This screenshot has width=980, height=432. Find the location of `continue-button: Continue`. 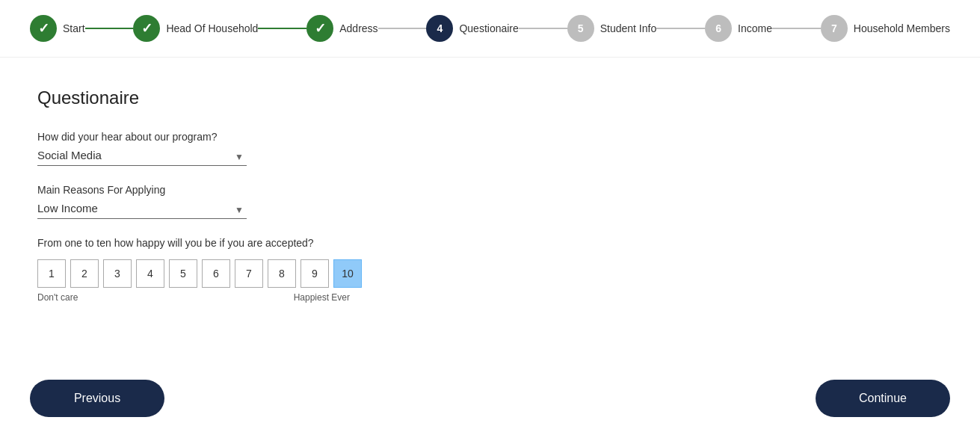

continue-button: Continue is located at coordinates (883, 398).